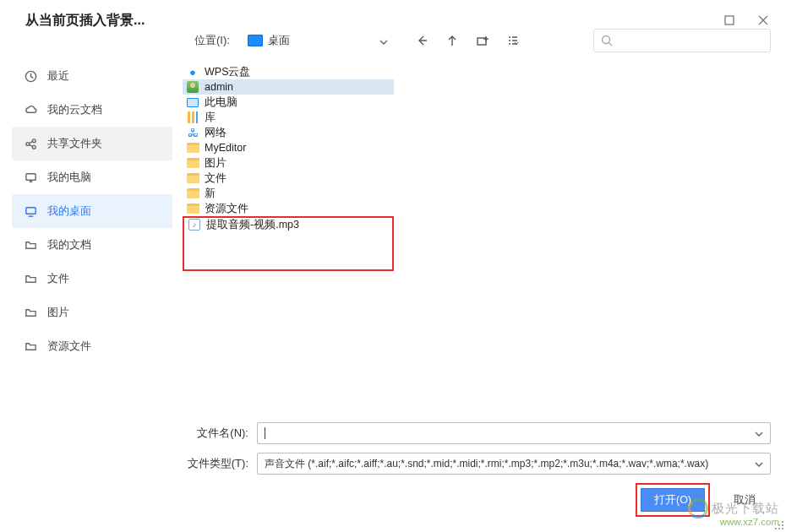  What do you see at coordinates (318, 41) in the screenshot?
I see `location-select: 桌面` at bounding box center [318, 41].